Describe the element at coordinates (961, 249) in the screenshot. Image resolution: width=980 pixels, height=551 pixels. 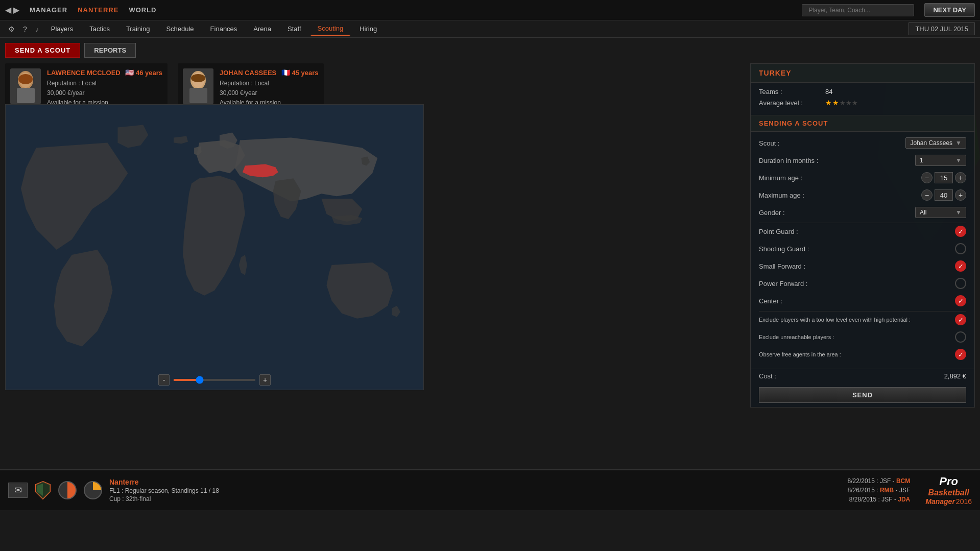
I see `shooting-guard-checkbox` at that location.